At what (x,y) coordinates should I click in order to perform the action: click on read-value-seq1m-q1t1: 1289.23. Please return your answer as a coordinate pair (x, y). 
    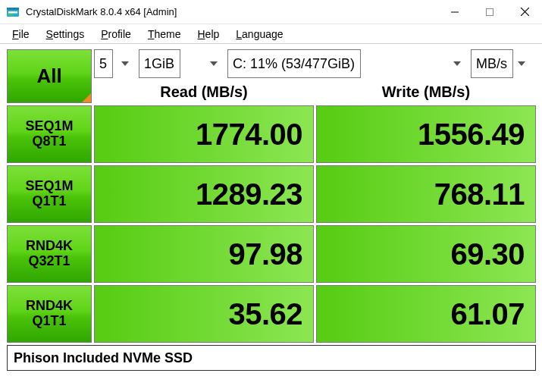
    Looking at the image, I should click on (204, 194).